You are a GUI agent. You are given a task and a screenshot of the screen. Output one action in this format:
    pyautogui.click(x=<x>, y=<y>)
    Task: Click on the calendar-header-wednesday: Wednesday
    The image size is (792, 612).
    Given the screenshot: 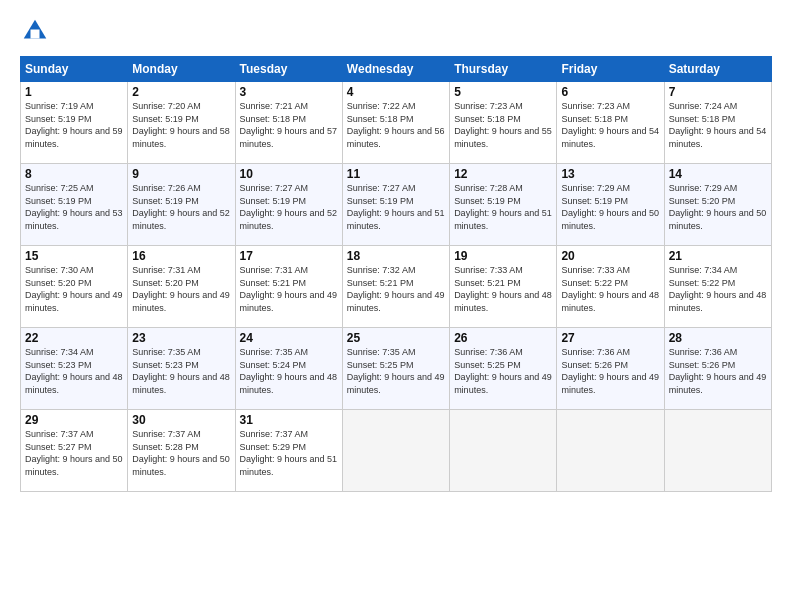 What is the action you would take?
    pyautogui.click(x=396, y=70)
    